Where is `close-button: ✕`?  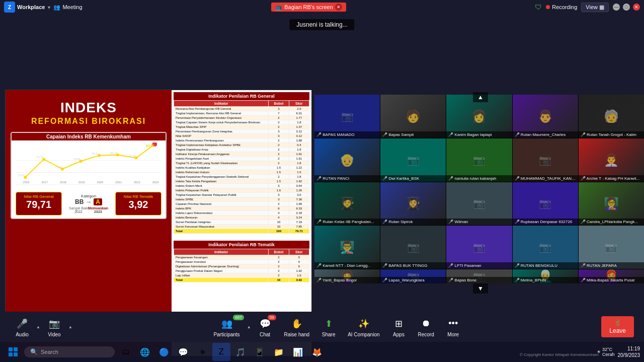 close-button: ✕ is located at coordinates (636, 7).